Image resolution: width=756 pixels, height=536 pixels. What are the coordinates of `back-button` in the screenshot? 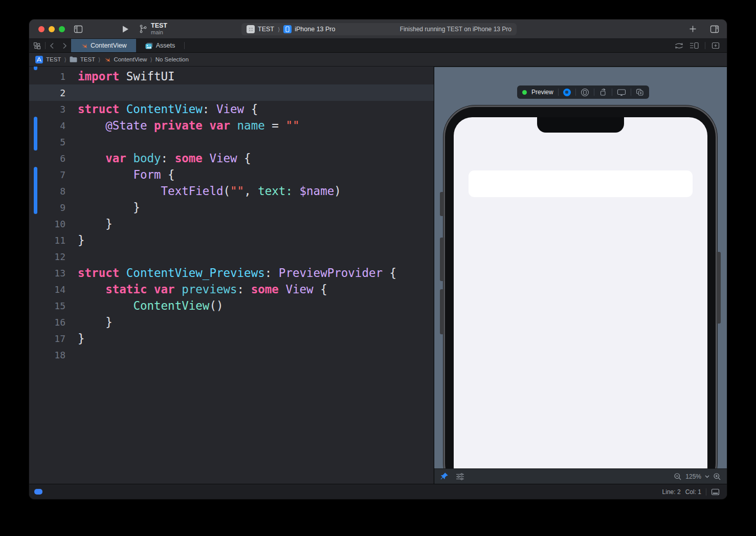 It's located at (52, 46).